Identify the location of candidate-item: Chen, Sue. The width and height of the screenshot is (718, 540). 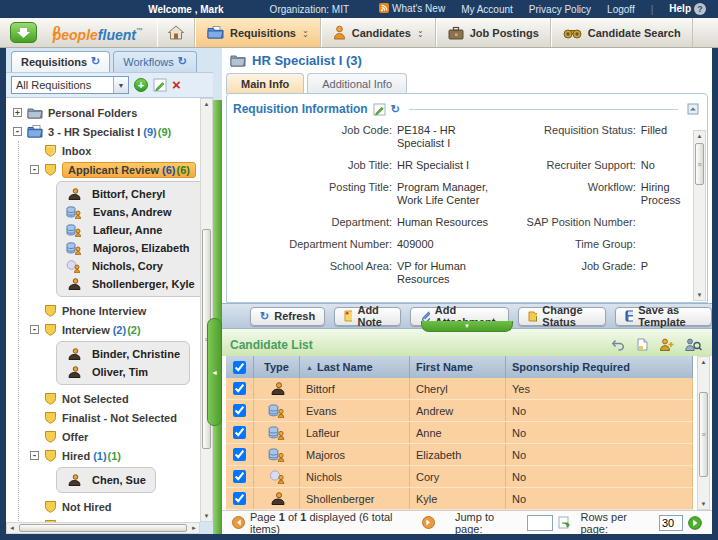
(106, 480).